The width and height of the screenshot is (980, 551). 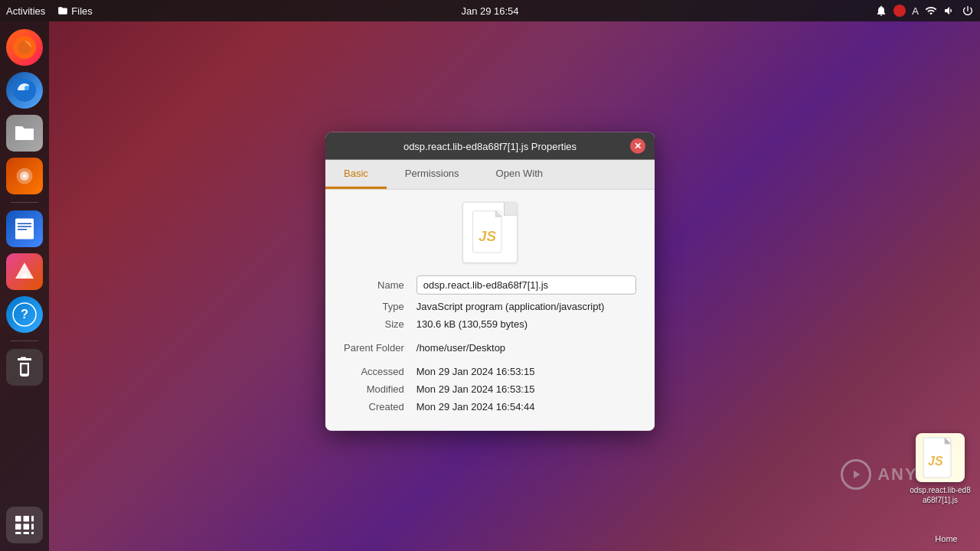 What do you see at coordinates (490, 311) in the screenshot?
I see `dialog-content: JS Name Type JavaScript program (applica…` at bounding box center [490, 311].